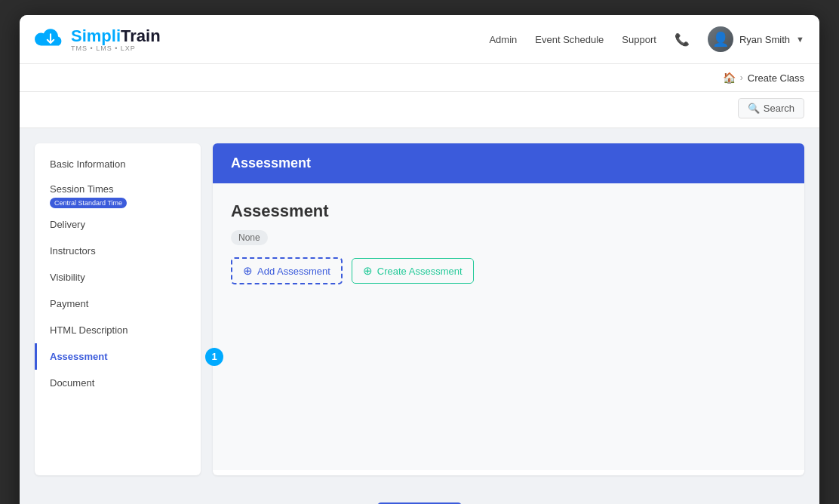 This screenshot has width=839, height=504. I want to click on create-assessment-label: Create Assessment, so click(420, 272).